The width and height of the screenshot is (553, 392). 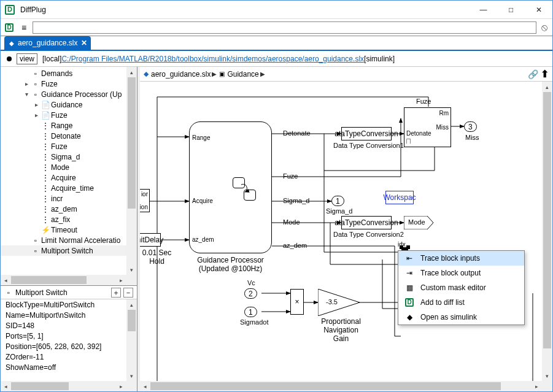 I want to click on file-tab: ◆ aero_guidance.slx ✕, so click(x=48, y=43).